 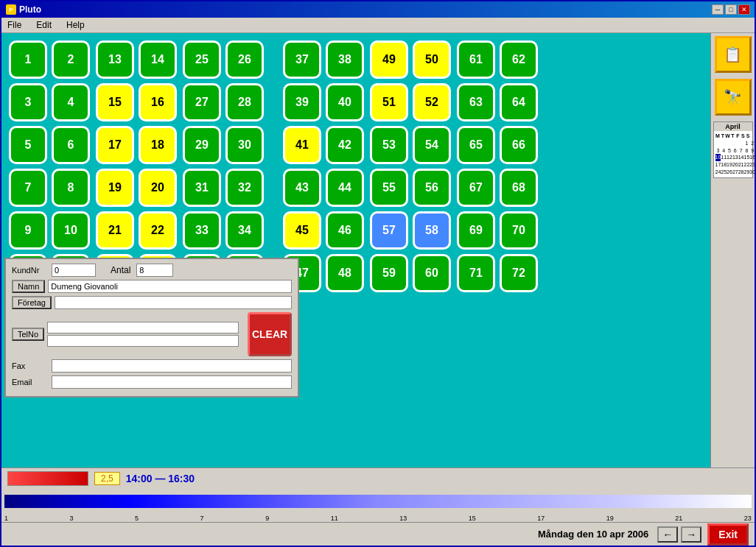 What do you see at coordinates (519, 145) in the screenshot?
I see `seat-66: 66` at bounding box center [519, 145].